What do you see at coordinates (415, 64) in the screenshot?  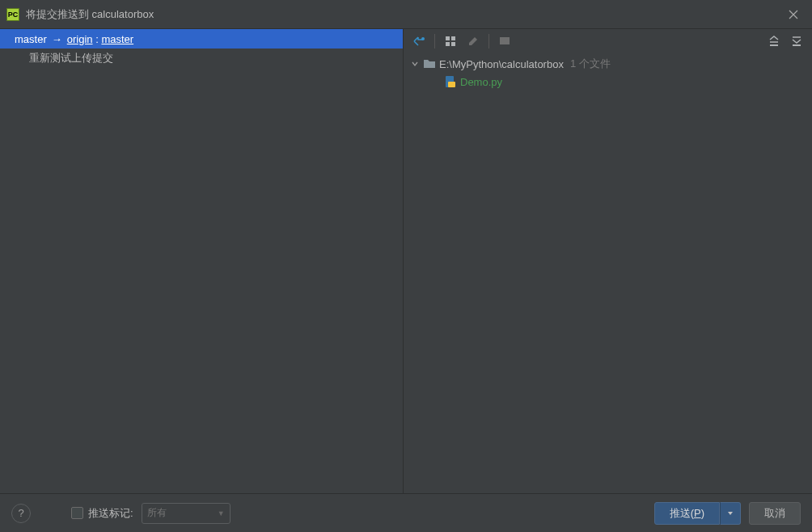 I see `chevron-down-icon` at bounding box center [415, 64].